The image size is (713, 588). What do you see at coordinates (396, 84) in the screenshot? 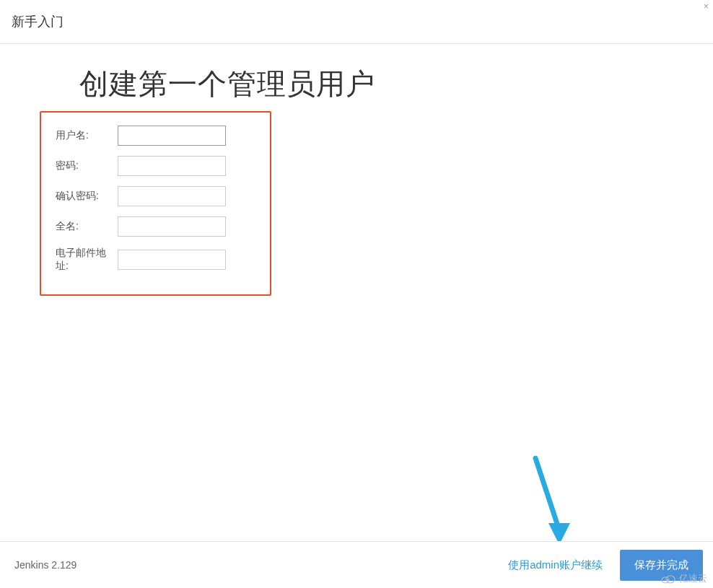
I see `page-title: 创建第一个管理员用户` at bounding box center [396, 84].